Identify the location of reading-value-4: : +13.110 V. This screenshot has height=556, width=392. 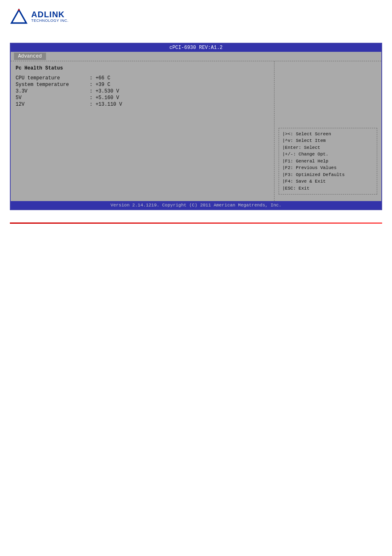
(106, 104).